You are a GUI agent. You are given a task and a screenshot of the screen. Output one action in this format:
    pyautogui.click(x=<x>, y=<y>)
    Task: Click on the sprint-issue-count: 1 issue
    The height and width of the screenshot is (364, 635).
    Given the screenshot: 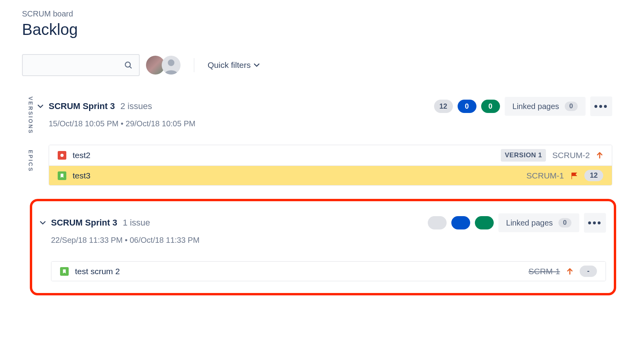 What is the action you would take?
    pyautogui.click(x=137, y=223)
    